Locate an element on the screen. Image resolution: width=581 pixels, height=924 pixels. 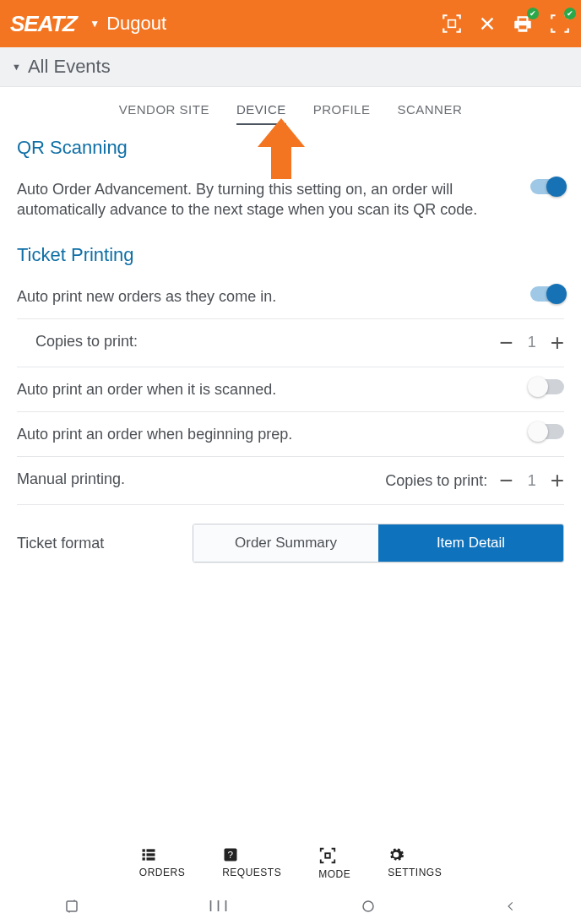
app-header: SEATZ ▼ Dugout ✔ ✔ is located at coordinates (290, 24).